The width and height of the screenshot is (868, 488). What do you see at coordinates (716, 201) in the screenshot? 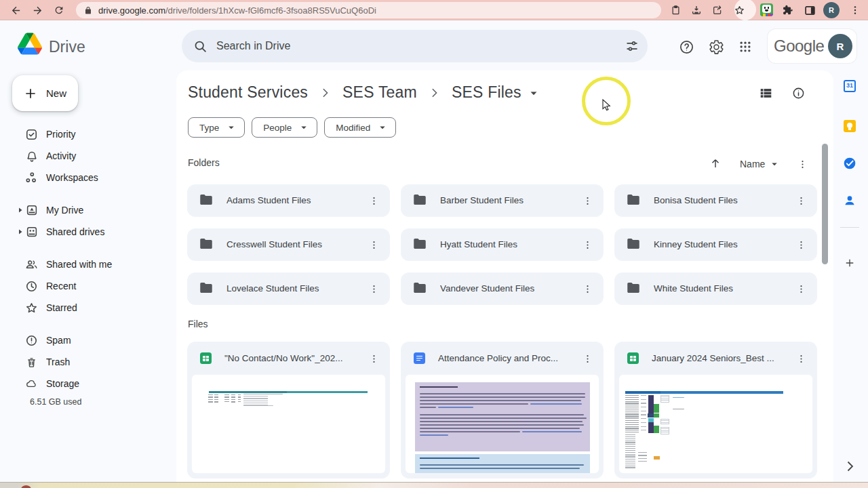
I see `folder-tile-bonisa: Bonisa Student Files` at bounding box center [716, 201].